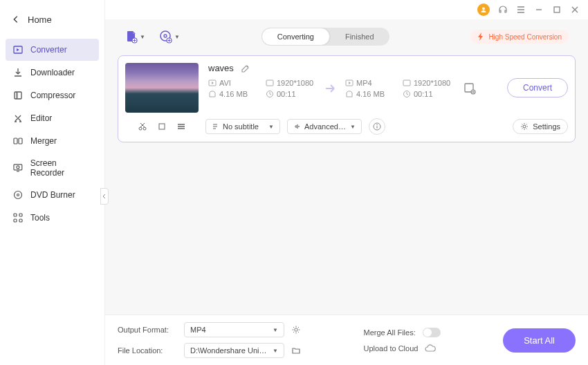 The width and height of the screenshot is (588, 365). Describe the element at coordinates (243, 127) in the screenshot. I see `subtitle-select: No subtitle ▼` at that location.